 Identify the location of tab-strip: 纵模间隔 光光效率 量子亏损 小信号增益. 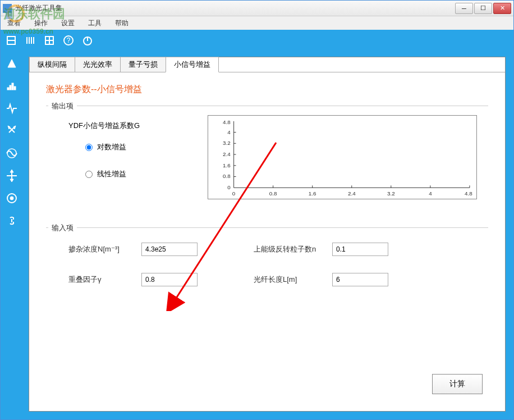
(267, 65).